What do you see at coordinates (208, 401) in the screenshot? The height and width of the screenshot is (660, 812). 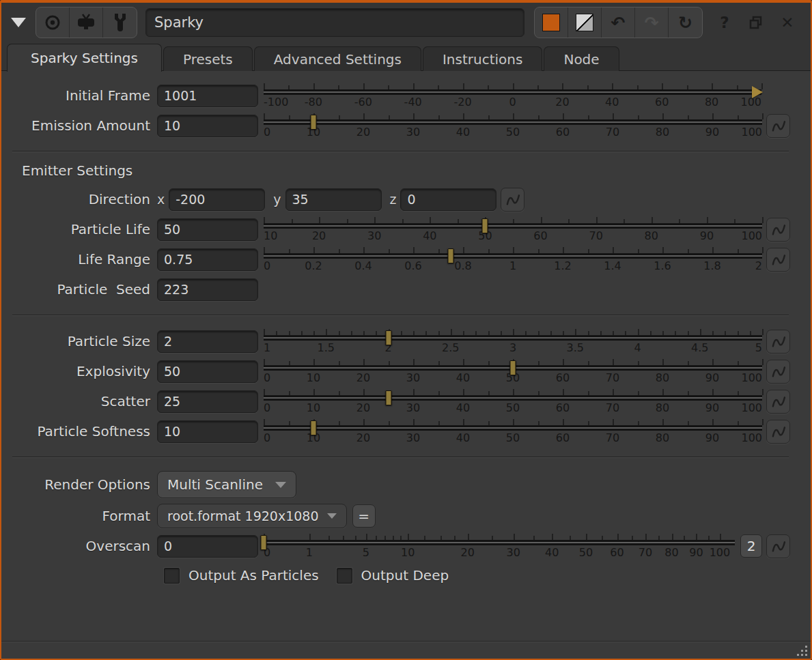 I see `scatter-input` at bounding box center [208, 401].